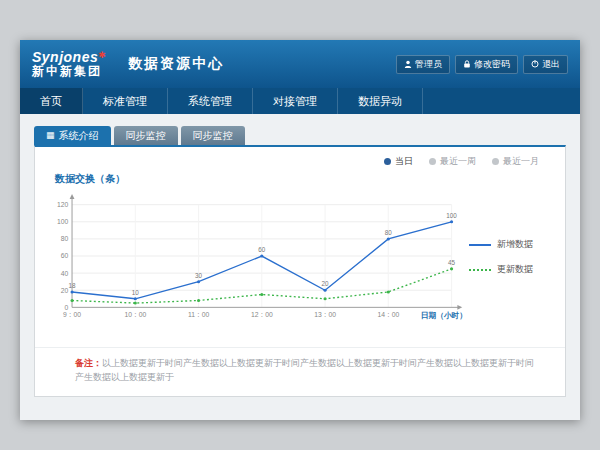  Describe the element at coordinates (300, 64) in the screenshot. I see `app-header: Synjones✱ 新中新集团 数据资源中心 管理员 修改密码 退出` at that location.